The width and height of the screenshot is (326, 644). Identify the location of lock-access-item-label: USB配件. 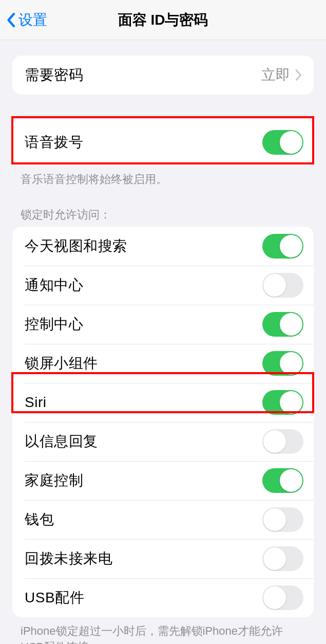
(144, 598).